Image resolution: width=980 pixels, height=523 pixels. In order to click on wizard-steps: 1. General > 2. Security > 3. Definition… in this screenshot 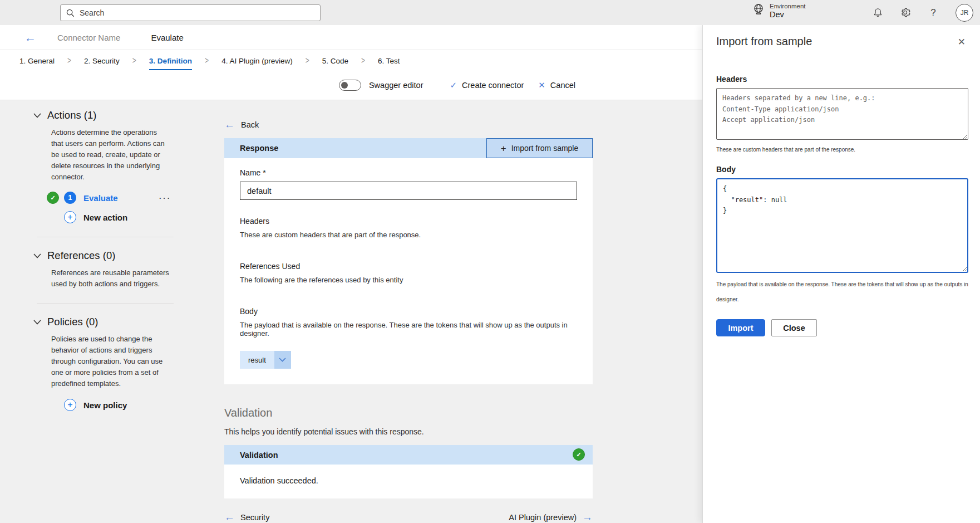, I will do `click(351, 61)`.